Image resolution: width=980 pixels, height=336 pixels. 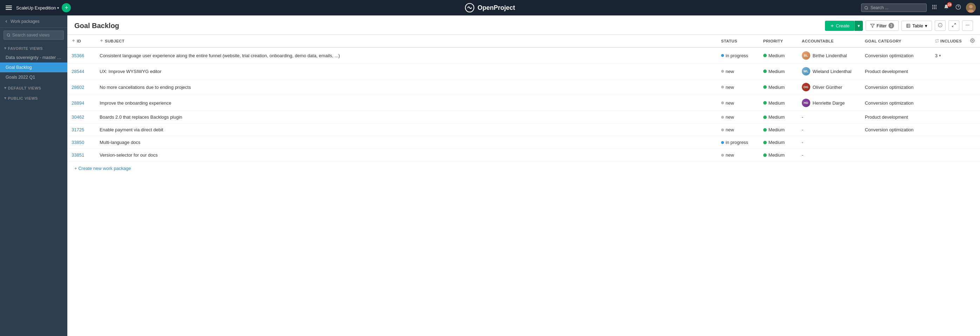 What do you see at coordinates (33, 98) in the screenshot?
I see `public-views-section: ▾ PUBLIC VIEWS` at bounding box center [33, 98].